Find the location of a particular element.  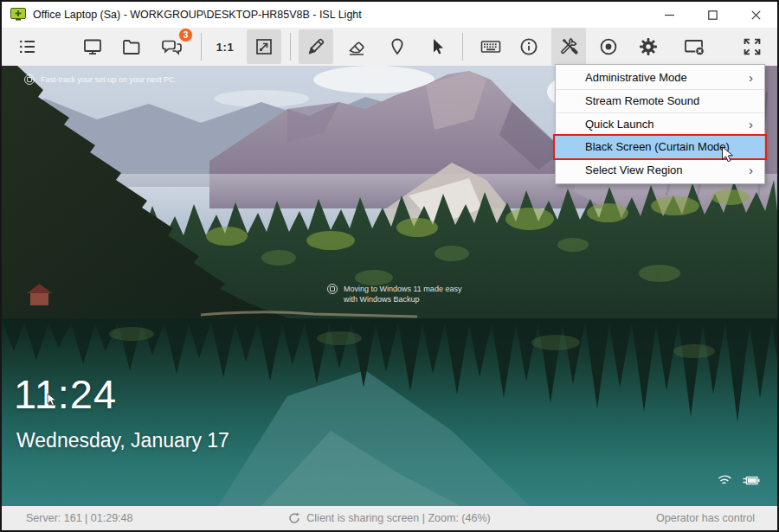

minimize-icon is located at coordinates (670, 16).